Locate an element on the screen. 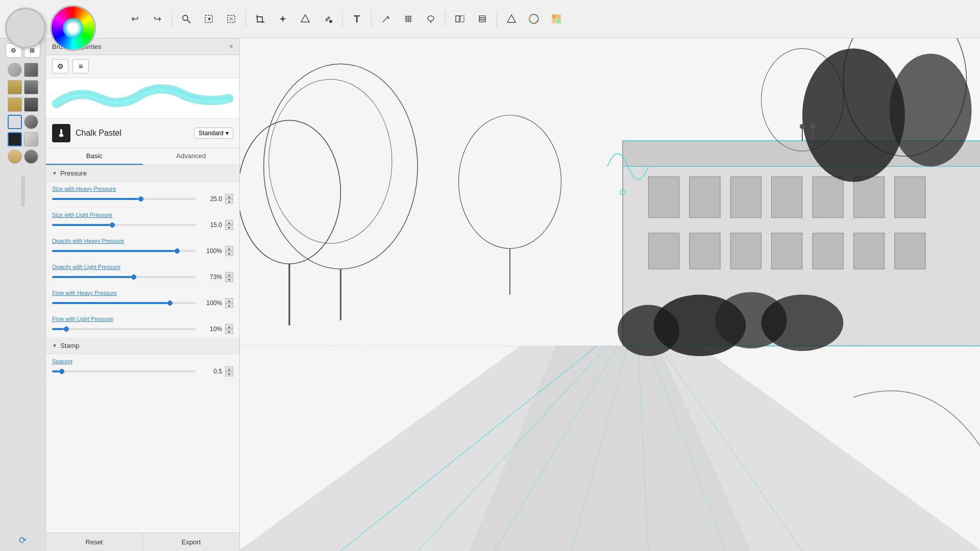  spacing-down: ▼ is located at coordinates (229, 374).